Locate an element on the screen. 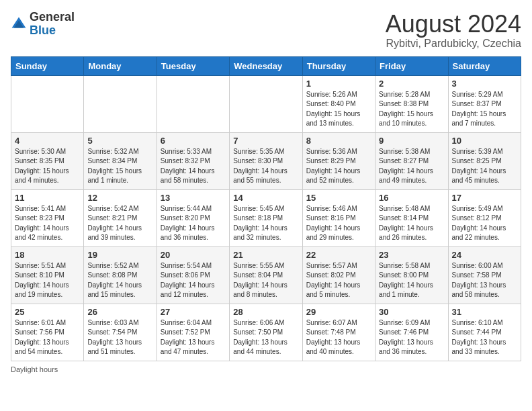 This screenshot has width=532, height=411. table-cell: 24Sunrise: 6:00 AM Sunset: 7:58 PM Dayli… is located at coordinates (484, 275).